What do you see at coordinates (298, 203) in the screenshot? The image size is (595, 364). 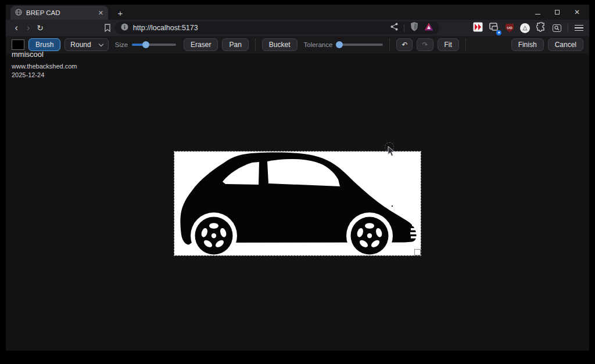 I see `car-silhouette-image` at bounding box center [298, 203].